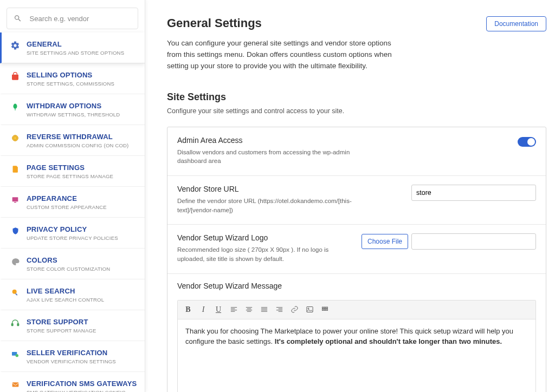  Describe the element at coordinates (249, 310) in the screenshot. I see `editor-align-center-button` at that location.